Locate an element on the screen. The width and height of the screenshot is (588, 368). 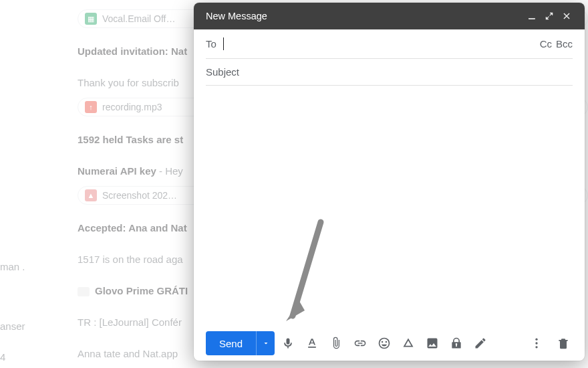
compose-header: New Message is located at coordinates (389, 16).